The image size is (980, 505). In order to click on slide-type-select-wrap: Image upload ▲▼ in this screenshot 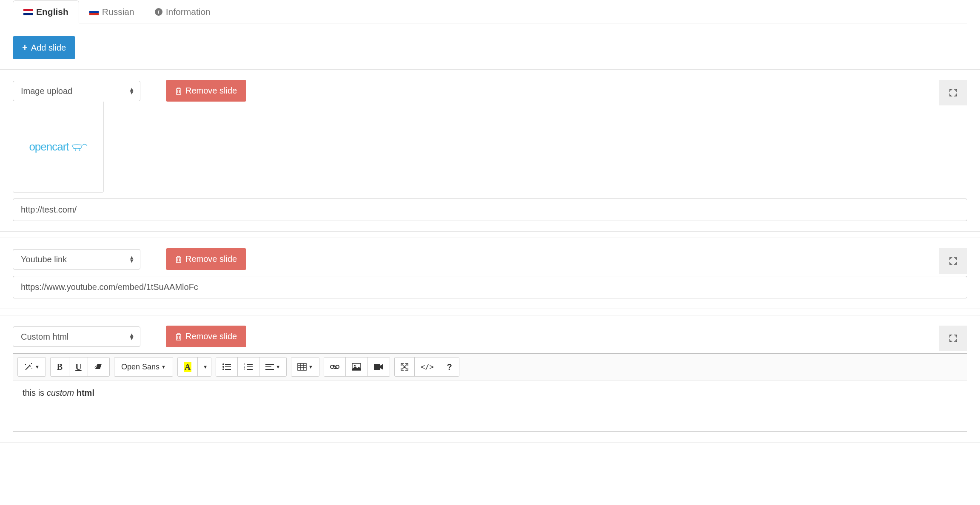, I will do `click(77, 91)`.